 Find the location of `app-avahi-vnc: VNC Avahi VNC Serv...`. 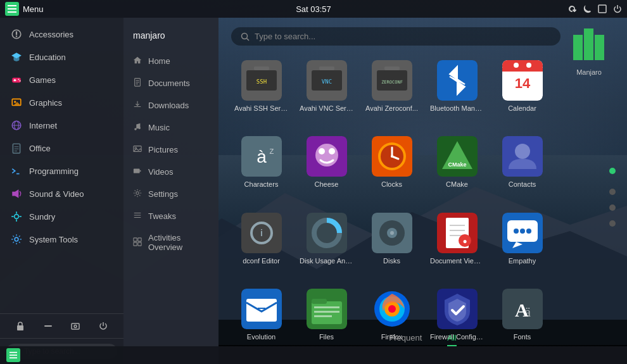

app-avahi-vnc: VNC Avahi VNC Serv... is located at coordinates (327, 91).